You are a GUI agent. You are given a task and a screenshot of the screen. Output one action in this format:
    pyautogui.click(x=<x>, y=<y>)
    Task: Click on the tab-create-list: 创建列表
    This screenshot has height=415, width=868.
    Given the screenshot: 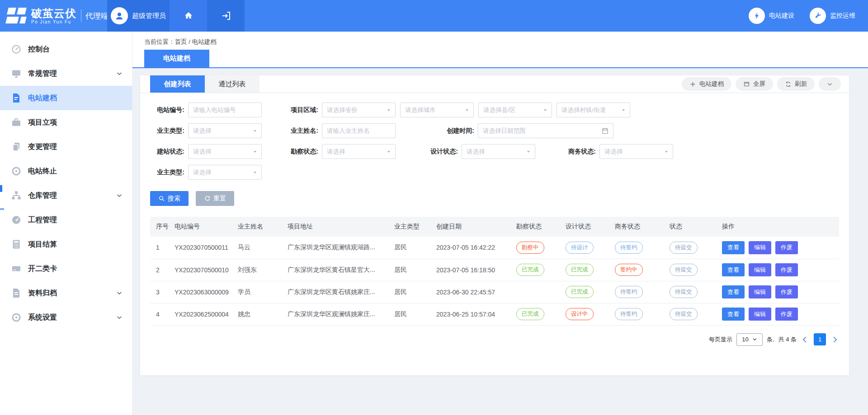 What is the action you would take?
    pyautogui.click(x=177, y=84)
    